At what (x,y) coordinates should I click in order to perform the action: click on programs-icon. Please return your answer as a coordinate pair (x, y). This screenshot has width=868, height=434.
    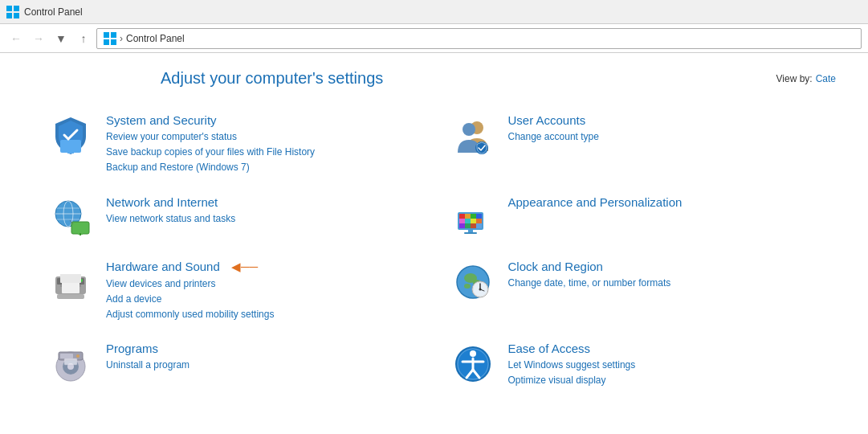
    Looking at the image, I should click on (71, 364).